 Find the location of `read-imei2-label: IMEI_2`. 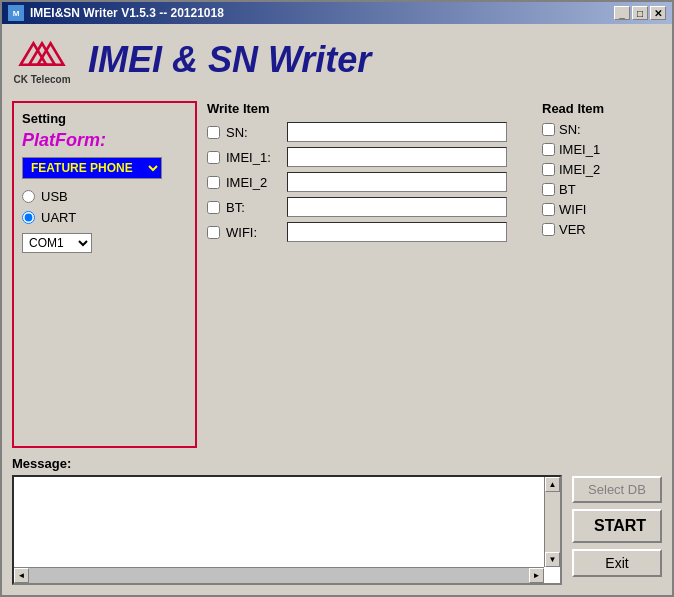

read-imei2-label: IMEI_2 is located at coordinates (580, 170).